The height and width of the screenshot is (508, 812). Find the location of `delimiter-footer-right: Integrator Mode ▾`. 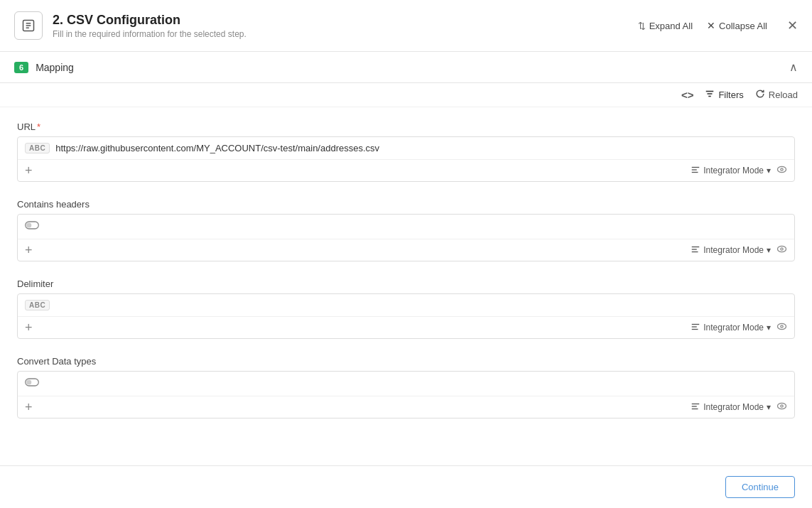

delimiter-footer-right: Integrator Mode ▾ is located at coordinates (739, 328).